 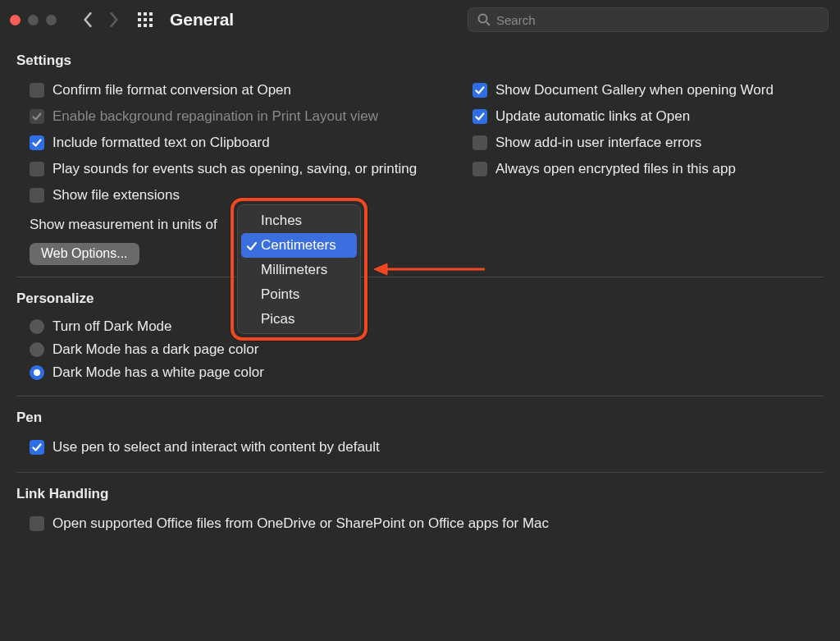 I want to click on titlebar: General, so click(x=420, y=20).